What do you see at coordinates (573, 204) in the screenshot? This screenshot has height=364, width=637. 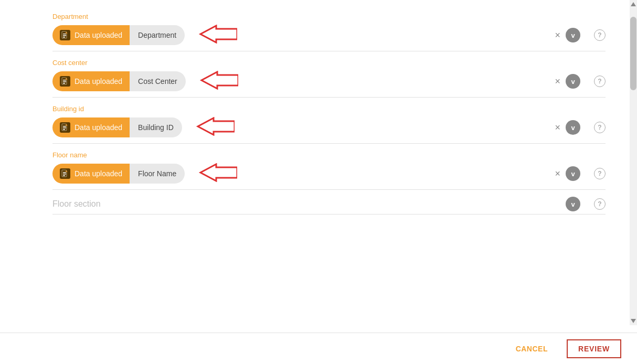 I see `floor-section-v-button: v` at bounding box center [573, 204].